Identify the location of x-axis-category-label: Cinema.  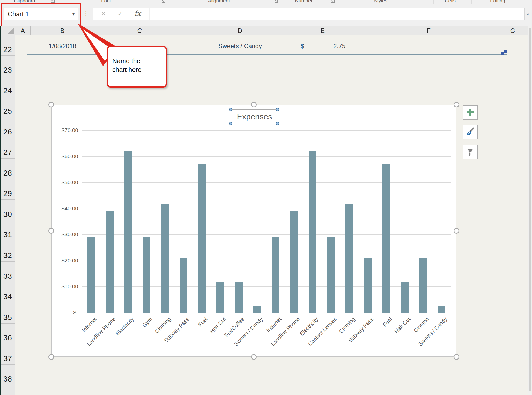
(421, 325).